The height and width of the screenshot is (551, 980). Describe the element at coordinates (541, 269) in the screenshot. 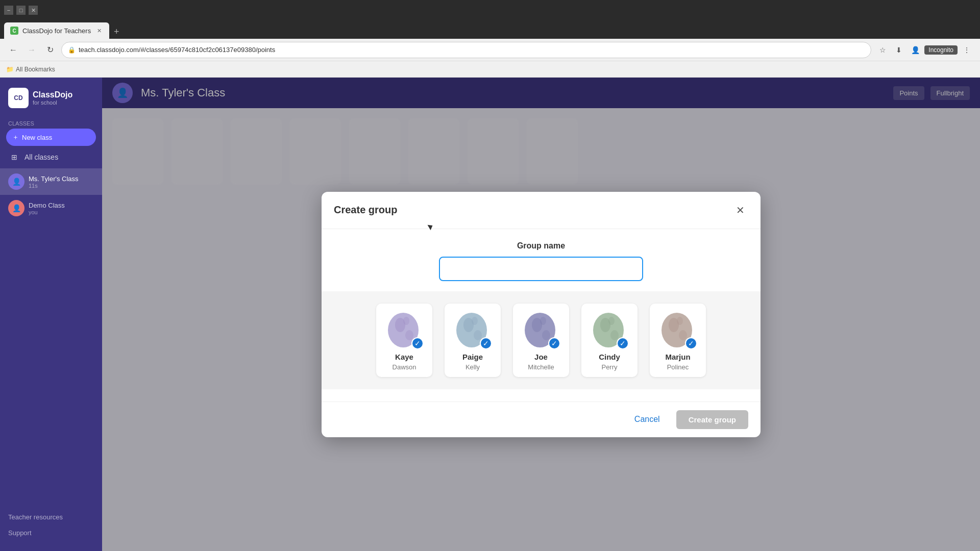

I see `group-name-input` at that location.